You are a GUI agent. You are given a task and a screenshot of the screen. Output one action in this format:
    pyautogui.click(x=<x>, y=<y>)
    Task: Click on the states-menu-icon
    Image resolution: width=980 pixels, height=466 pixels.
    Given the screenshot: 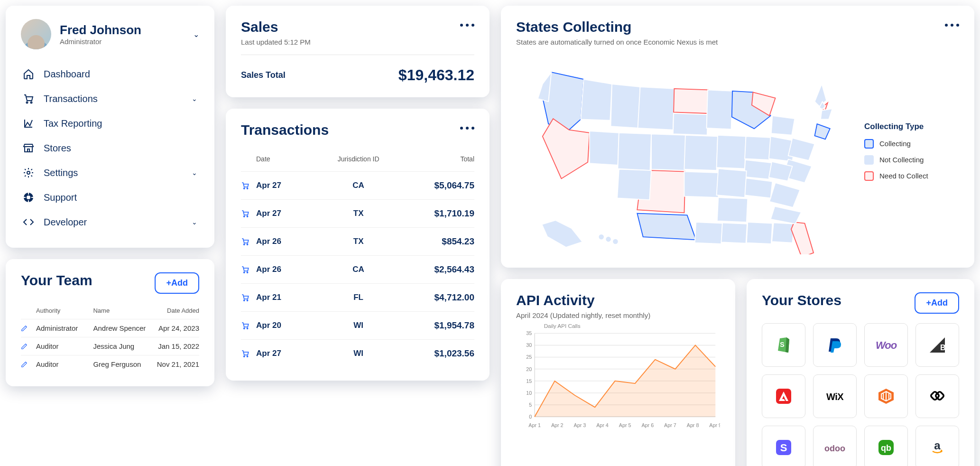 What is the action you would take?
    pyautogui.click(x=952, y=23)
    